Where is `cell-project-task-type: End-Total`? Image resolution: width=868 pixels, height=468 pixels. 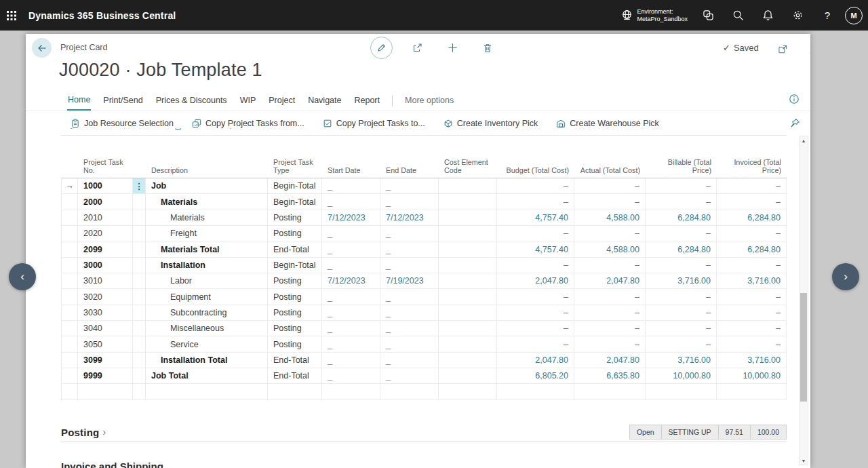 cell-project-task-type: End-Total is located at coordinates (295, 360).